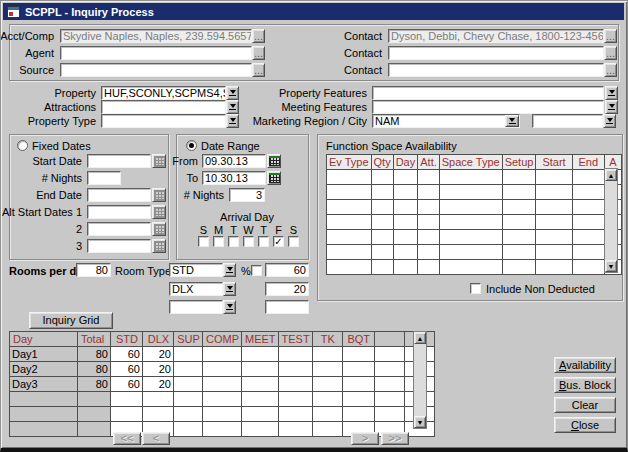  What do you see at coordinates (585, 385) in the screenshot?
I see `bus-block-button: Bus. Block` at bounding box center [585, 385].